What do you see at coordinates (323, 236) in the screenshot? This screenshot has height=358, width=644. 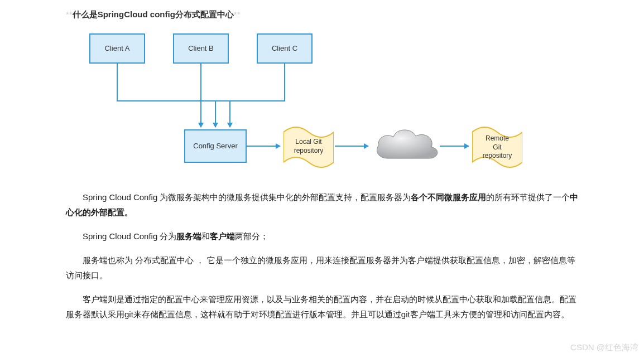 I see `paragraph-2: Spring Cloud Config 分为服务端和客户端两部分；` at bounding box center [323, 236].